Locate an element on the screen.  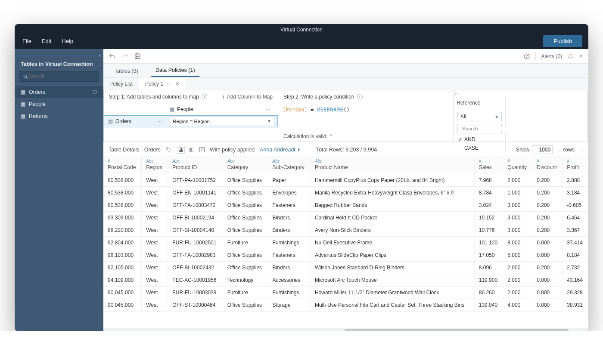
sidebar-search-input is located at coordinates (62, 77).